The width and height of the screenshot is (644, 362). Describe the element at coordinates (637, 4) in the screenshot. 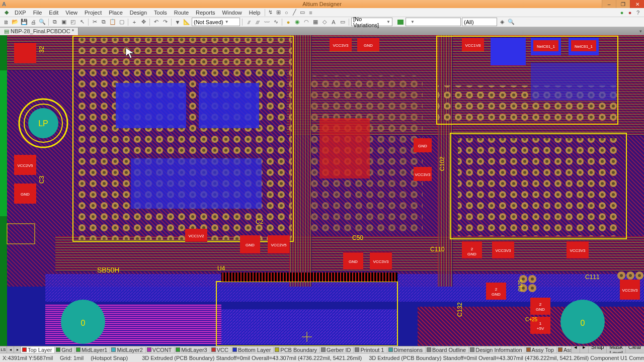

I see `close-button: ✕` at that location.